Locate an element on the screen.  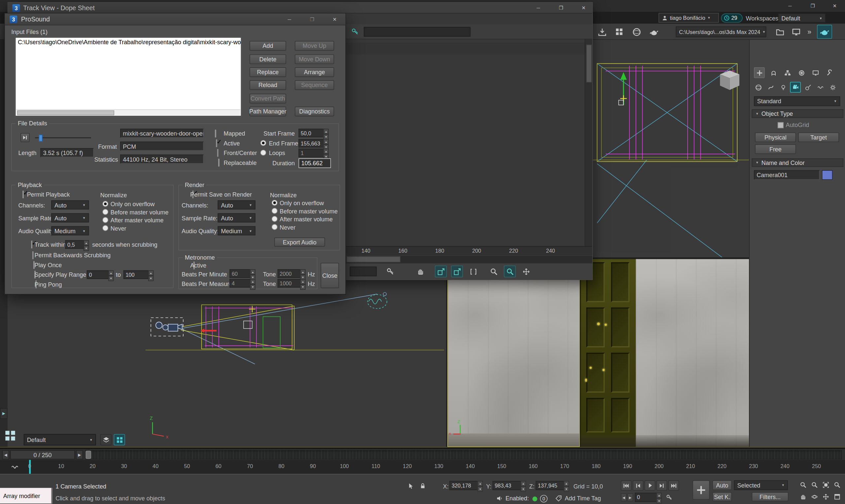
render-audio-quality-dropdown: Medium is located at coordinates (236, 231).